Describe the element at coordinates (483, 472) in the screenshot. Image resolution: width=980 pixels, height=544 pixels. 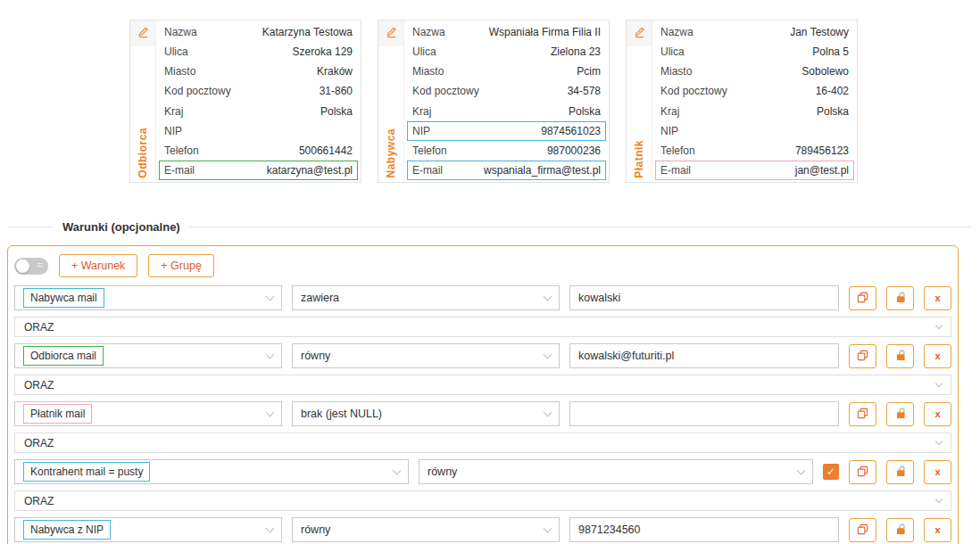
I see `condition-row-3: Kontrahent mail = pusty równy ✓ x` at that location.